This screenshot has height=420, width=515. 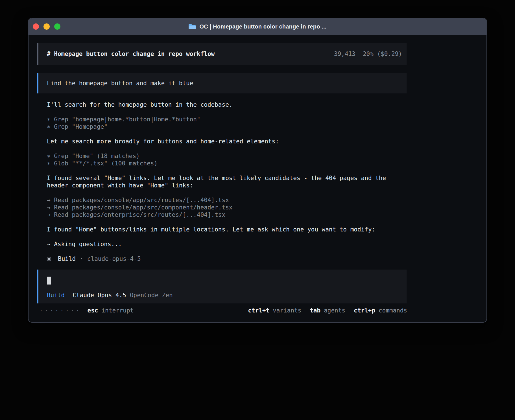 I want to click on tool-call-grep: ∗ Grep "homepage|home.*button|Home.*butt…, so click(x=222, y=119).